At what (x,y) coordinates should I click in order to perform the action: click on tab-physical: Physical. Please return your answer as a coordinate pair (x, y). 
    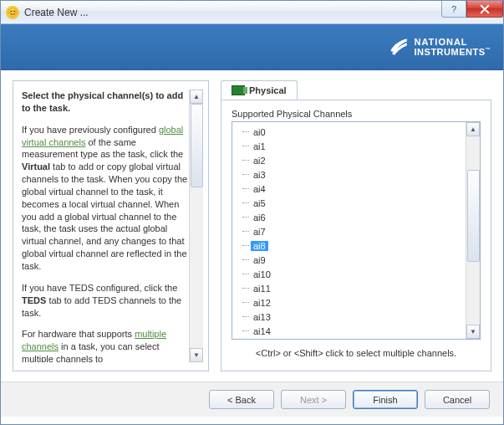
    Looking at the image, I should click on (259, 90).